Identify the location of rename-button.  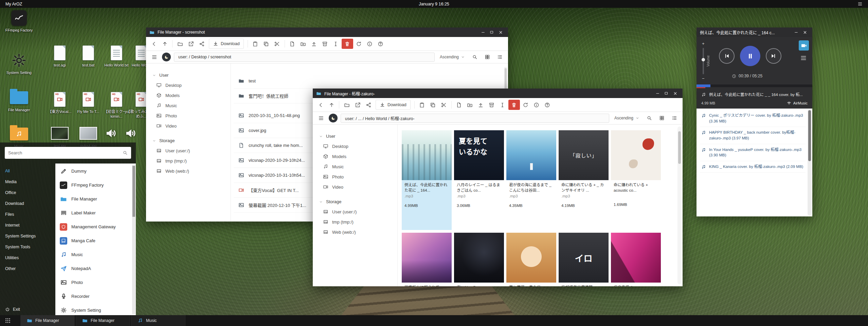
(336, 44).